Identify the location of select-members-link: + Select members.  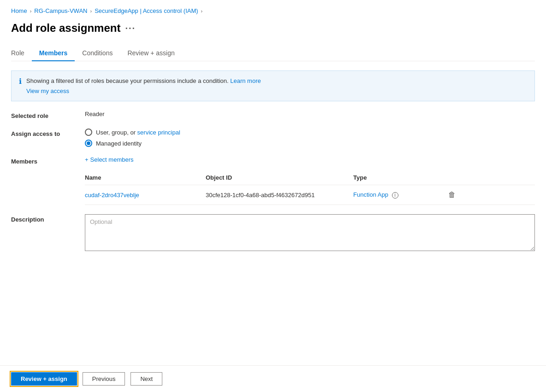
(310, 159).